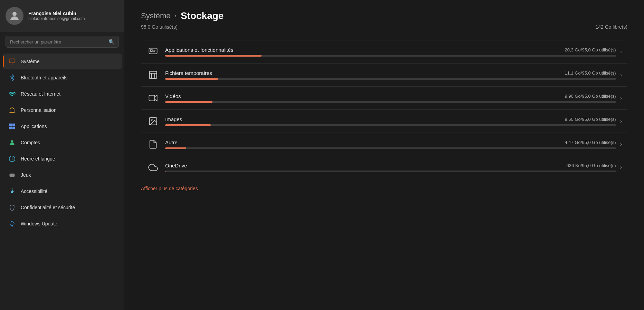 This screenshot has width=644, height=310. I want to click on storage-item-name-apps: Applications et fonctionnalités, so click(199, 50).